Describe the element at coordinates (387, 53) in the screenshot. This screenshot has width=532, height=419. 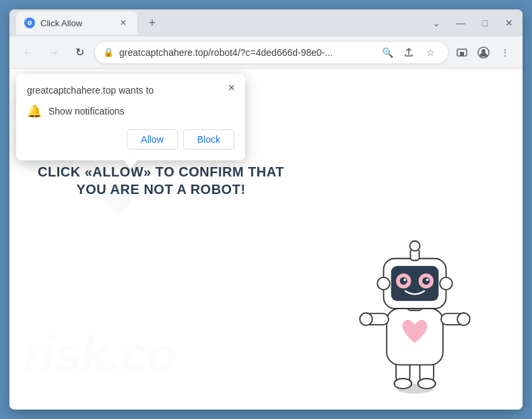
I see `search-icon: 🔍` at that location.